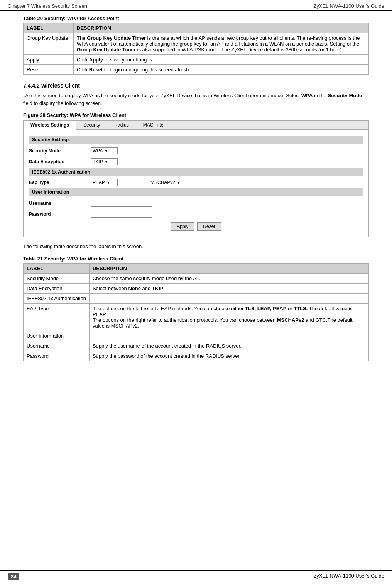 The height and width of the screenshot is (588, 392). Describe the element at coordinates (221, 44) in the screenshot. I see `table20-row0-desc: The Group Key Update Timer is the rate a…` at that location.